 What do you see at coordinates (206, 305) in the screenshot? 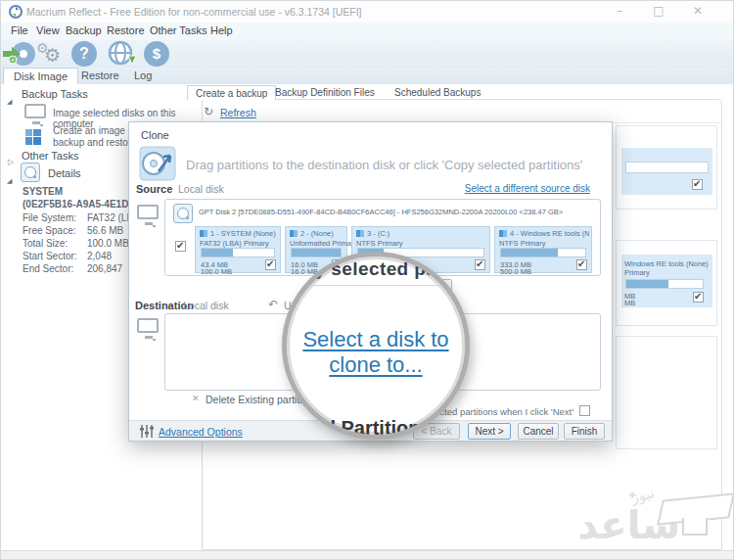
I see `destination-type-label: Local disk` at bounding box center [206, 305].